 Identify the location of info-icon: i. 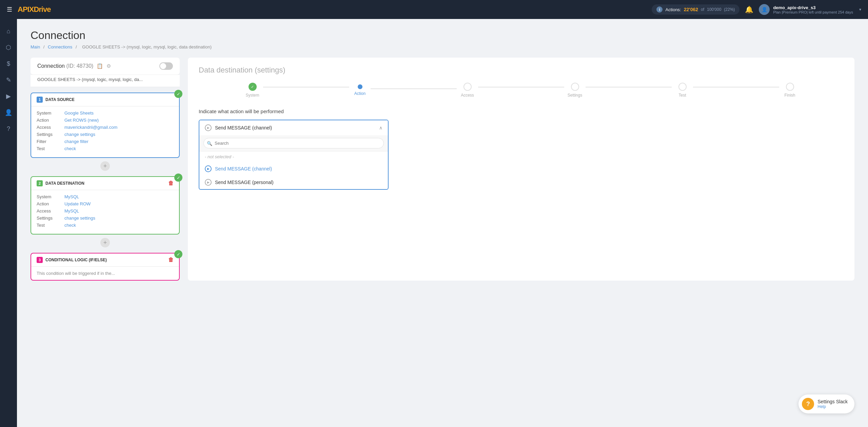
(659, 9).